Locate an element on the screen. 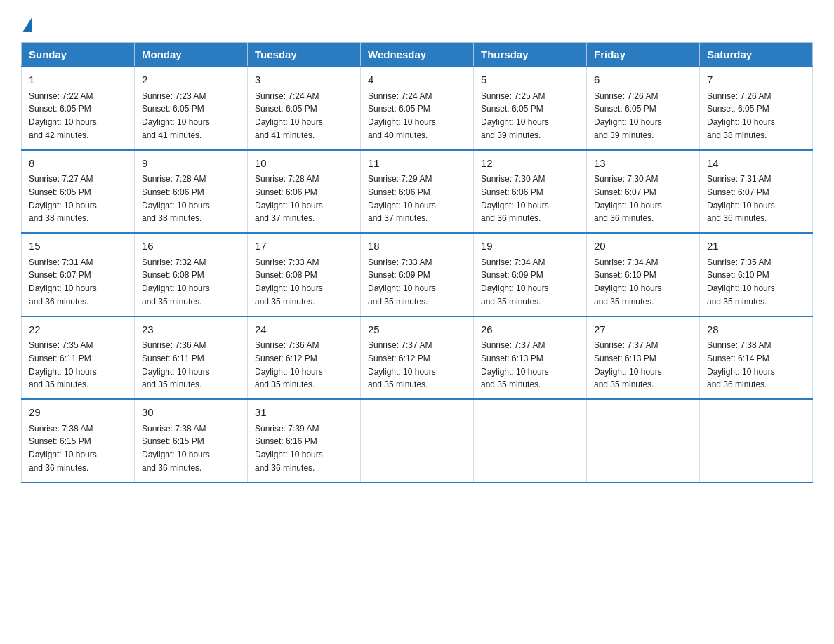  calendar-cell: 31Sunrise: 7:39 AMSunset: 6:16 PMDayligh… is located at coordinates (305, 441).